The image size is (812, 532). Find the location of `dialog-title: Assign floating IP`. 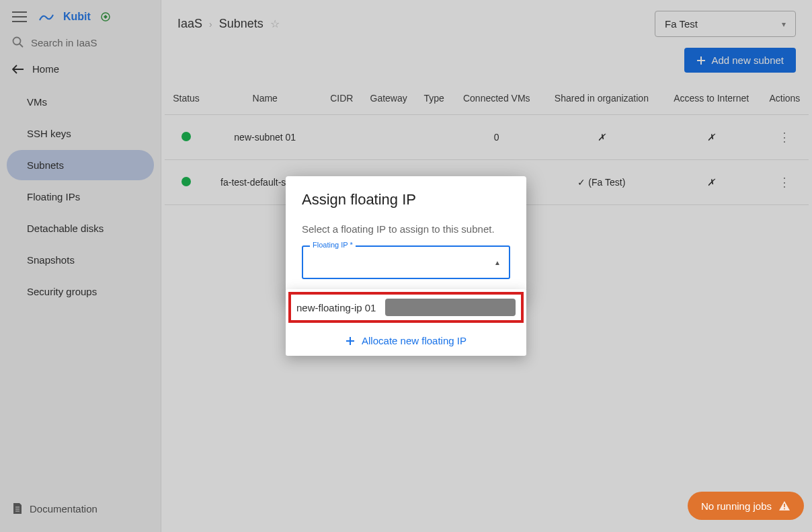

dialog-title: Assign floating IP is located at coordinates (406, 200).